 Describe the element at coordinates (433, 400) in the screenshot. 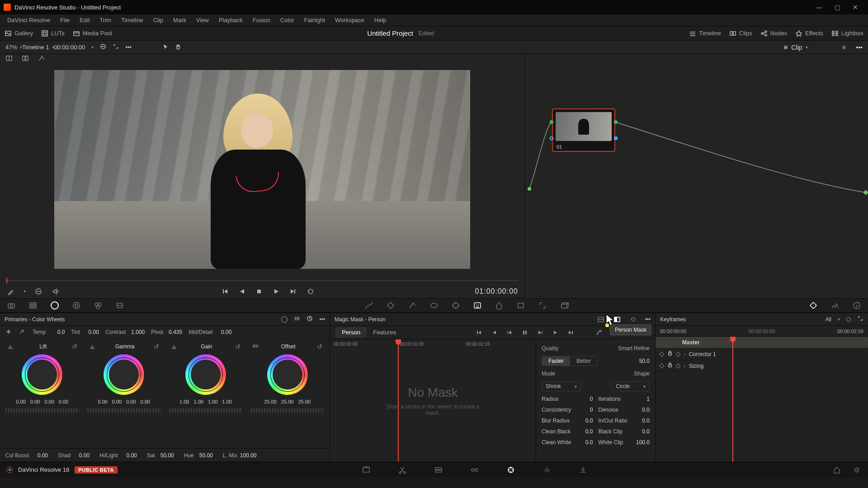

I see `mask-timeline: 00:00:00:00 00:00:01:08 00:00:02:16 No M…` at that location.